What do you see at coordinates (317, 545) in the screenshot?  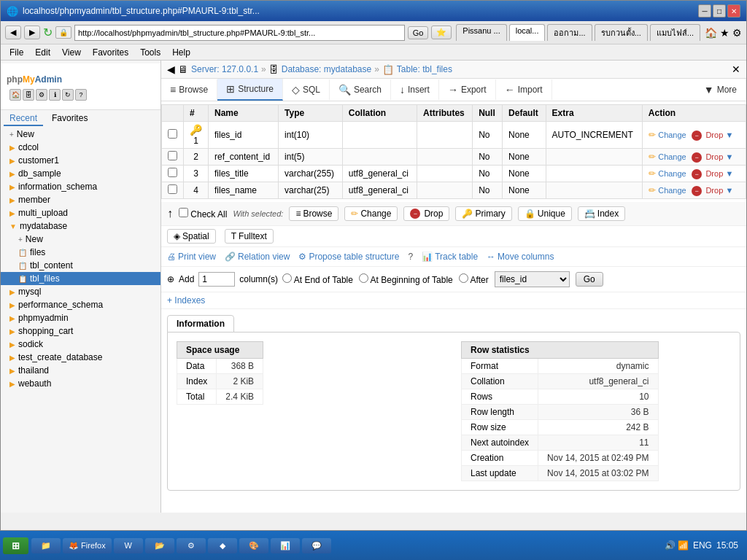 I see `taskbar-item-app5: 💬` at bounding box center [317, 545].